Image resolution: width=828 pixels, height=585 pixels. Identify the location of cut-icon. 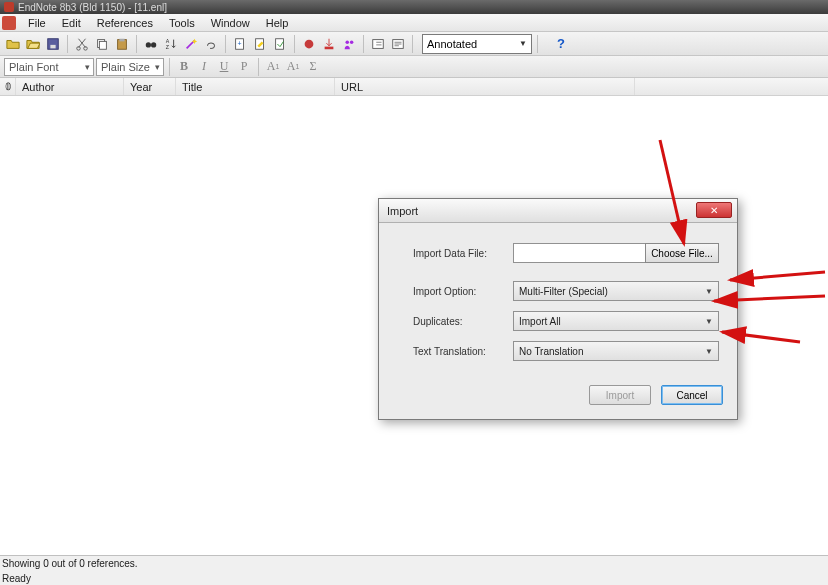
(82, 44).